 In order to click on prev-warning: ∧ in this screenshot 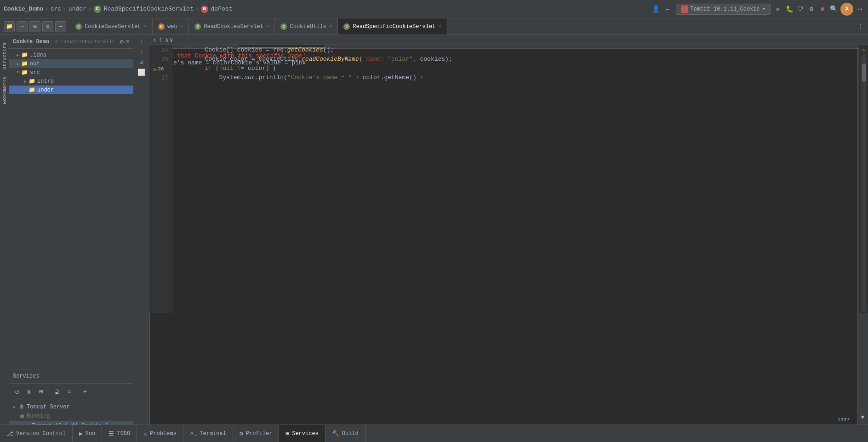, I will do `click(167, 40)`.